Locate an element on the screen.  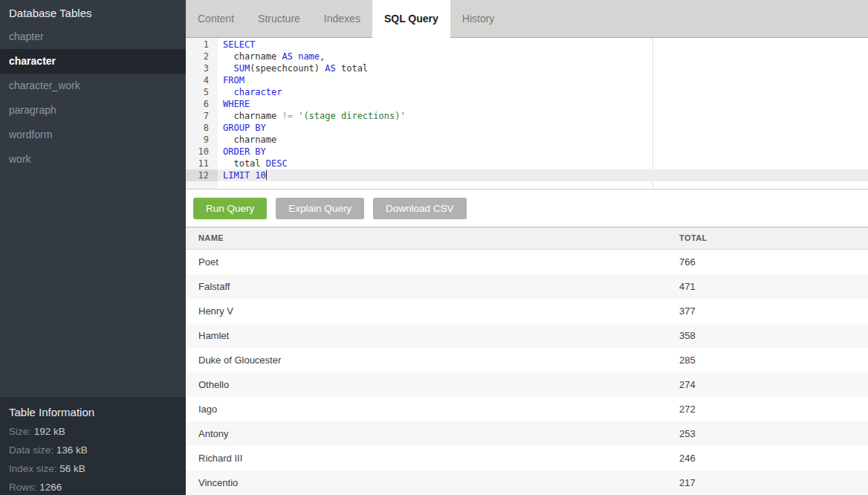
cell-total: 377 is located at coordinates (774, 311).